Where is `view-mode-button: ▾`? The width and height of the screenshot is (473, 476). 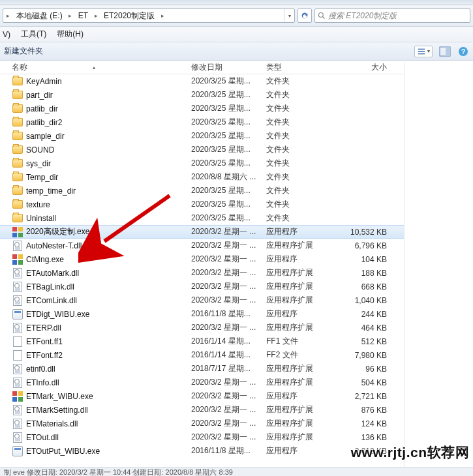 view-mode-button: ▾ is located at coordinates (423, 52).